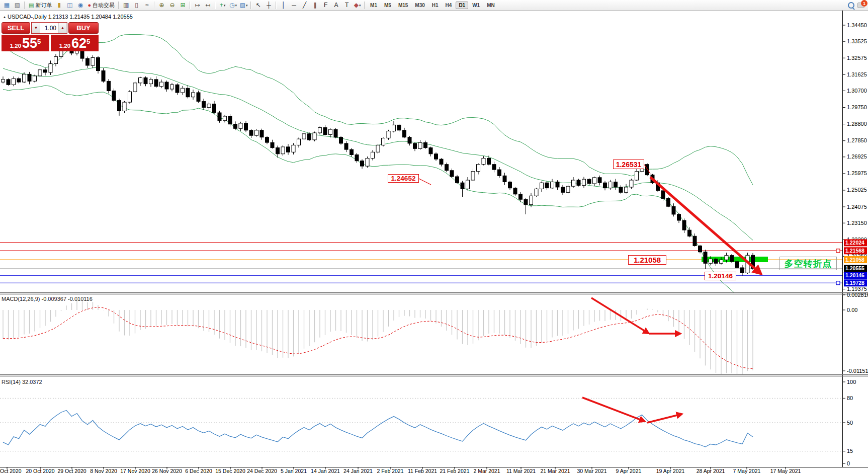 This screenshot has width=868, height=474. I want to click on horizontal-line-icon: ─, so click(294, 5).